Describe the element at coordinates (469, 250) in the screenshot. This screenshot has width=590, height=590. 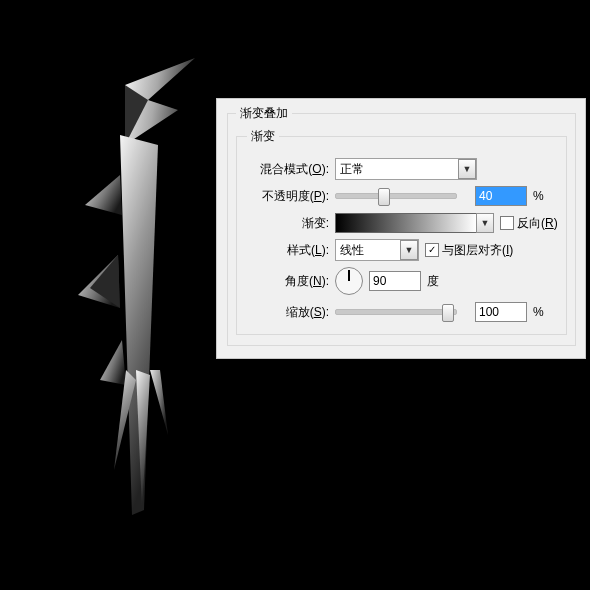
I see `align-with-layer-checkbox: ✓ 与图层对齐(I)` at that location.